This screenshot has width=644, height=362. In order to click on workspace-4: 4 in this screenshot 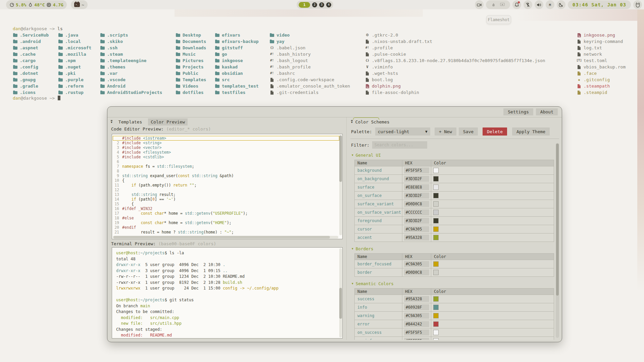, I will do `click(329, 5)`.